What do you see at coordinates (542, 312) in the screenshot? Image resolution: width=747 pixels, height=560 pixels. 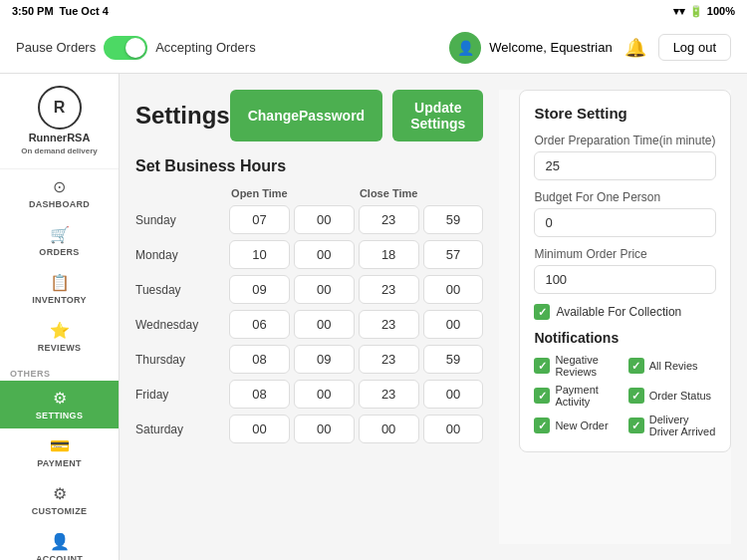 I see `available-checkbox` at bounding box center [542, 312].